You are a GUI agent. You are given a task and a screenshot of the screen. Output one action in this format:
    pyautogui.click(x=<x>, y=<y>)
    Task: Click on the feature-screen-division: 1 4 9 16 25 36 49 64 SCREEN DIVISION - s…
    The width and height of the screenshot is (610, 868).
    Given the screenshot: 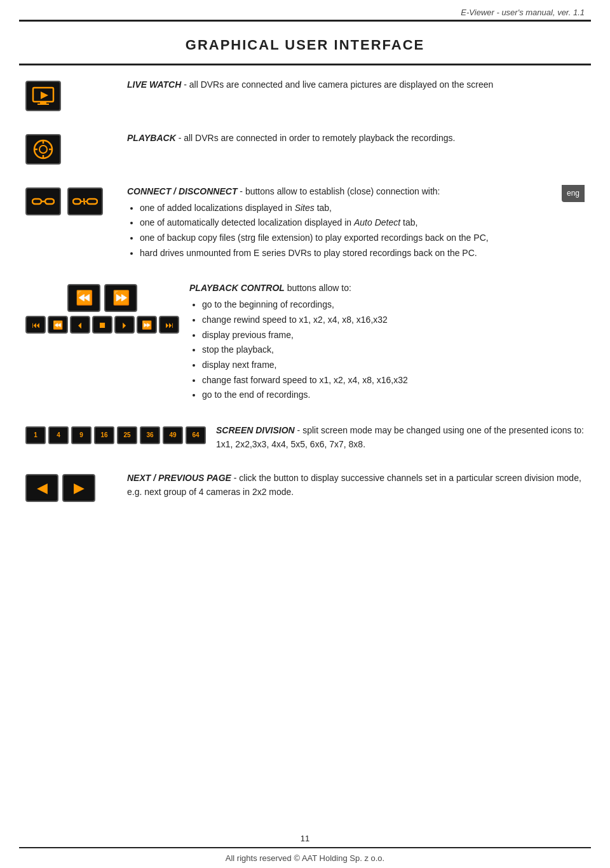 What is the action you would take?
    pyautogui.click(x=305, y=437)
    